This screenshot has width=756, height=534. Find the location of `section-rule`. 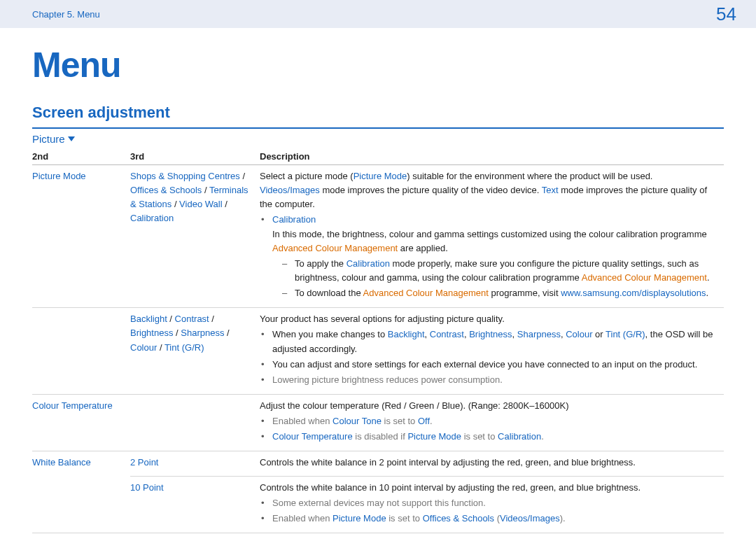

section-rule is located at coordinates (378, 128).